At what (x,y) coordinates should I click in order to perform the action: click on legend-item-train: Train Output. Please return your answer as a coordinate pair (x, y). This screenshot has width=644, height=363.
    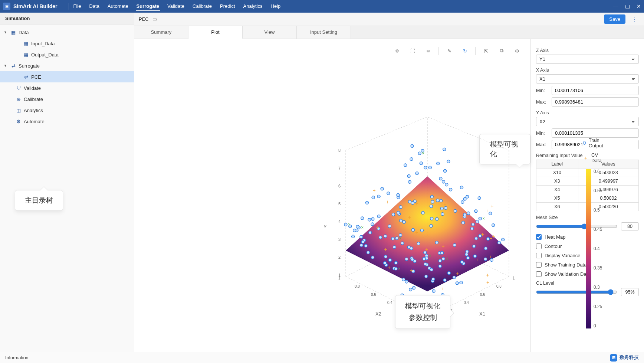
    Looking at the image, I should click on (594, 143).